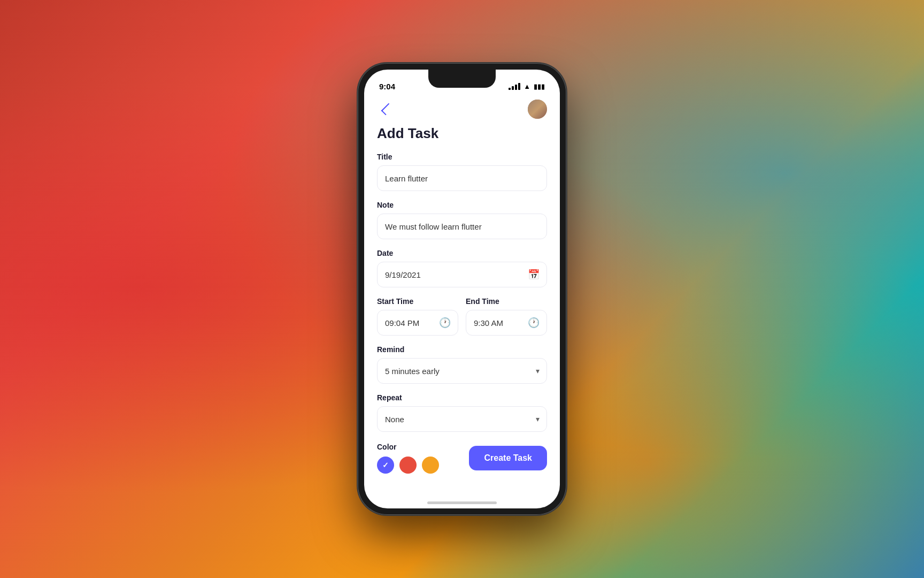 The height and width of the screenshot is (578, 924). What do you see at coordinates (408, 458) in the screenshot?
I see `color-section: Color` at bounding box center [408, 458].